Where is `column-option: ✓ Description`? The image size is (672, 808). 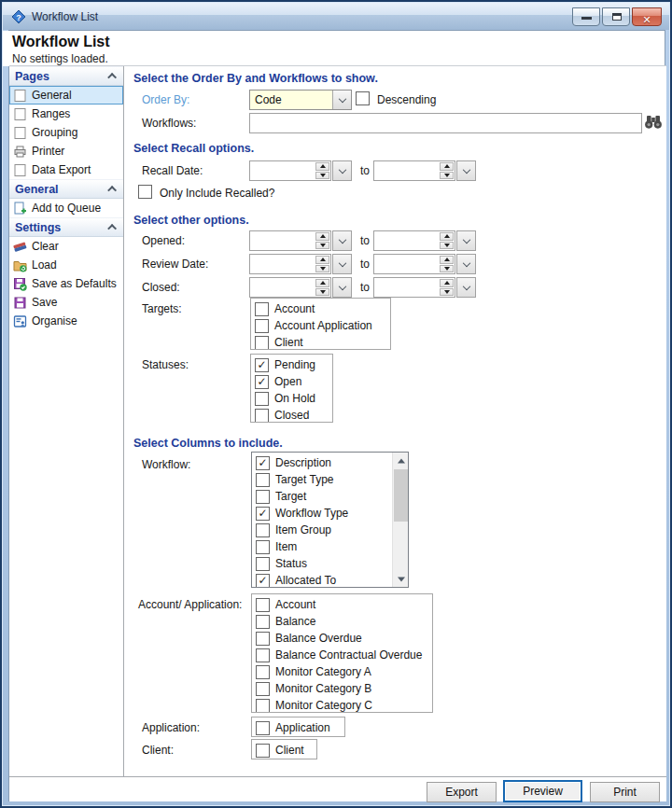
column-option: ✓ Description is located at coordinates (322, 463).